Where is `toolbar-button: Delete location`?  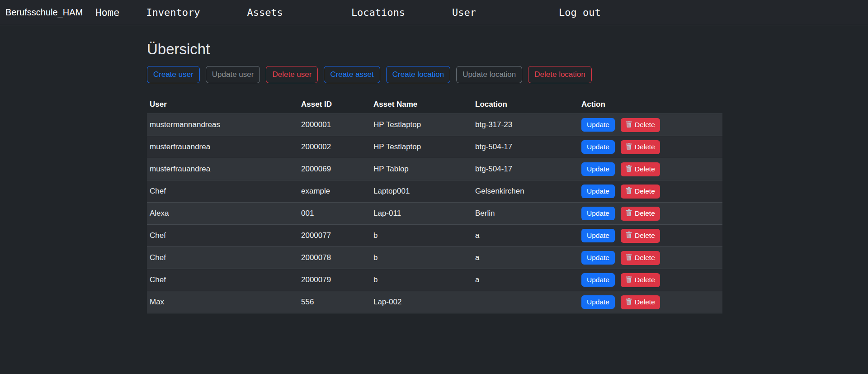
toolbar-button: Delete location is located at coordinates (560, 75).